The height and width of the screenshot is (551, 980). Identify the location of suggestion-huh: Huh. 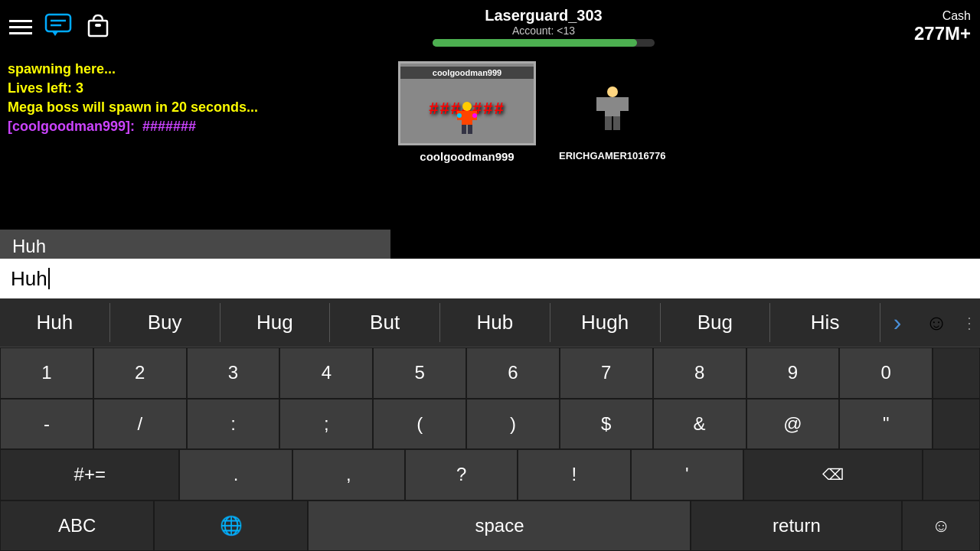
(55, 323).